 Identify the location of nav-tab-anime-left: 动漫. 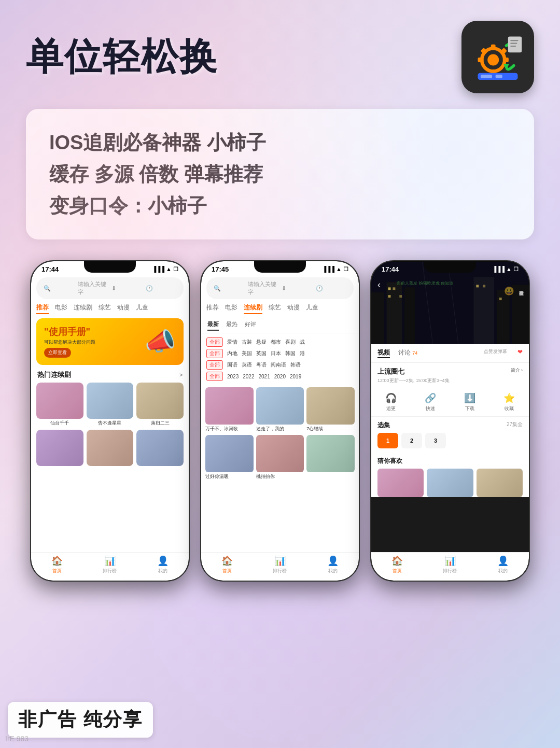
(123, 309).